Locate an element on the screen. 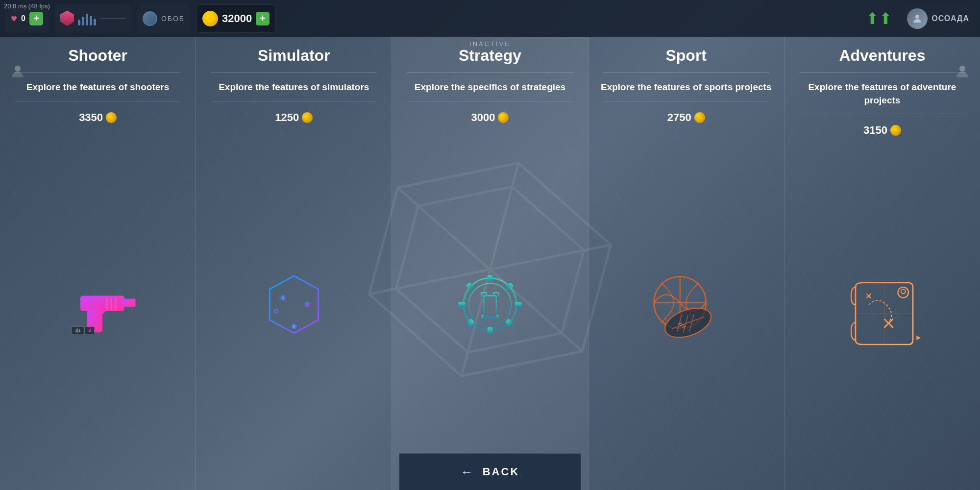  shooter-divider is located at coordinates (98, 73).